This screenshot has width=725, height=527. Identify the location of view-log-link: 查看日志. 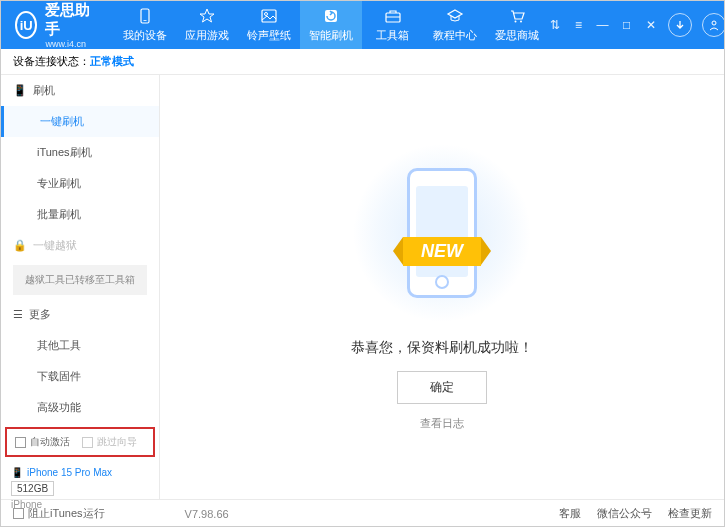
(442, 424).